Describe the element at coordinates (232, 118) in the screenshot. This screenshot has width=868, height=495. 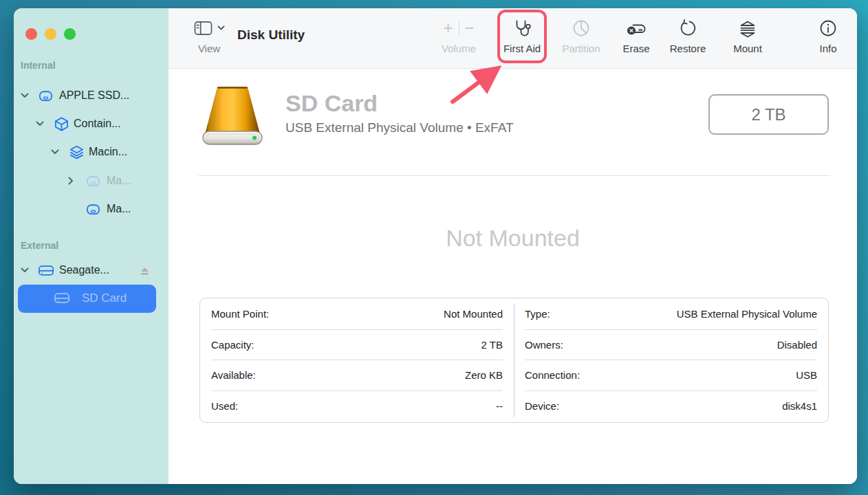
I see `external-drive-image` at that location.